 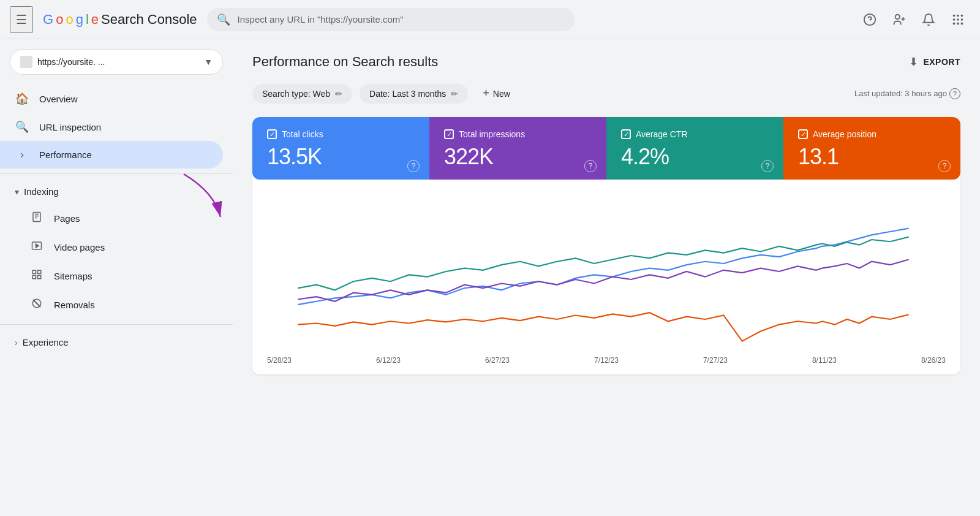 What do you see at coordinates (695, 148) in the screenshot?
I see `metric-average-ctr: Average CTR 4.2% ?` at bounding box center [695, 148].